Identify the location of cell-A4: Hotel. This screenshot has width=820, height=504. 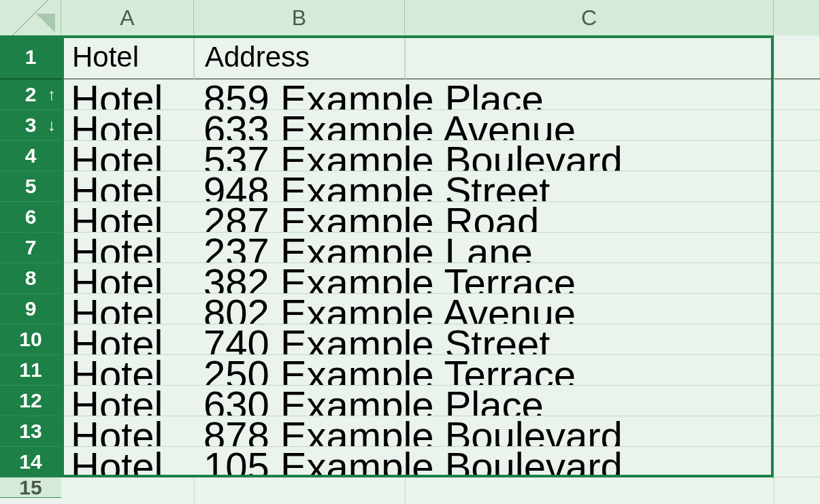
(132, 156).